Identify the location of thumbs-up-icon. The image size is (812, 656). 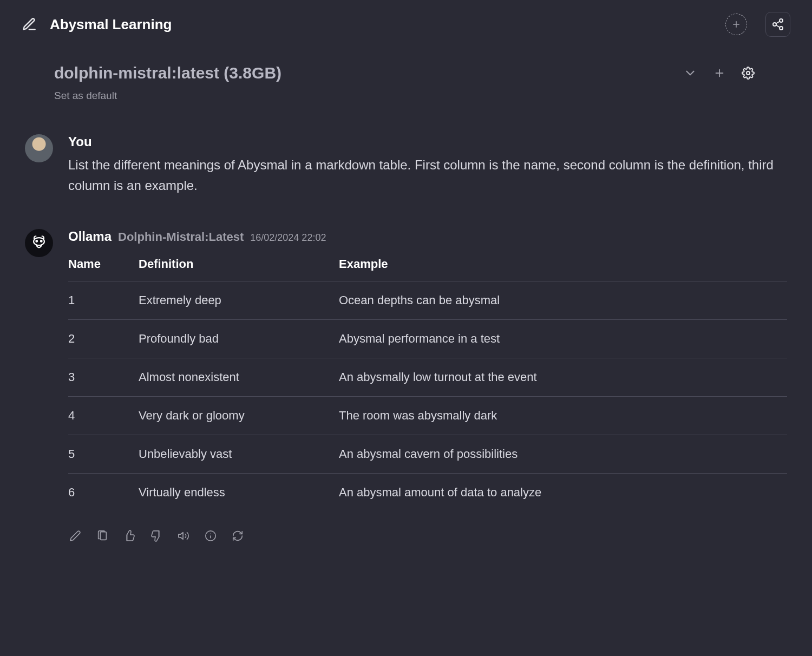
(129, 536).